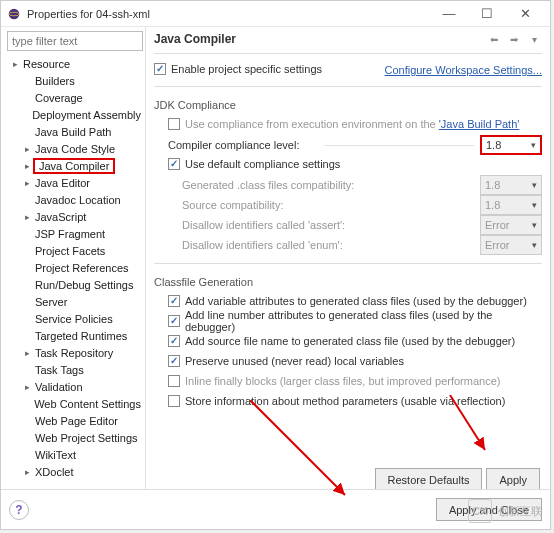  I want to click on classfile-group: Classfile Generation, so click(348, 282).